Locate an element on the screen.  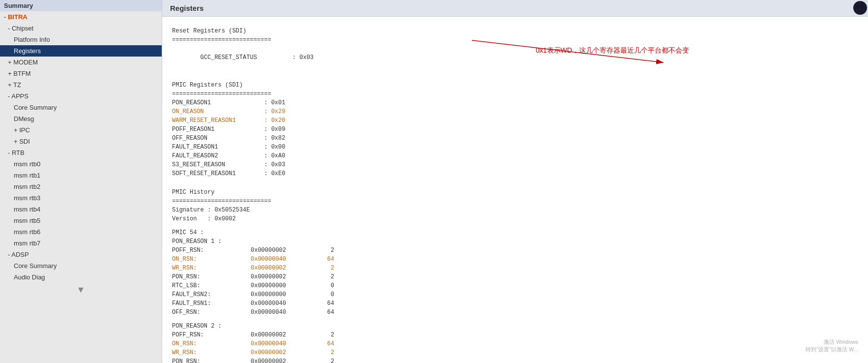
sidebar-item-msm-rtb7: msm rtb7 is located at coordinates (81, 243).